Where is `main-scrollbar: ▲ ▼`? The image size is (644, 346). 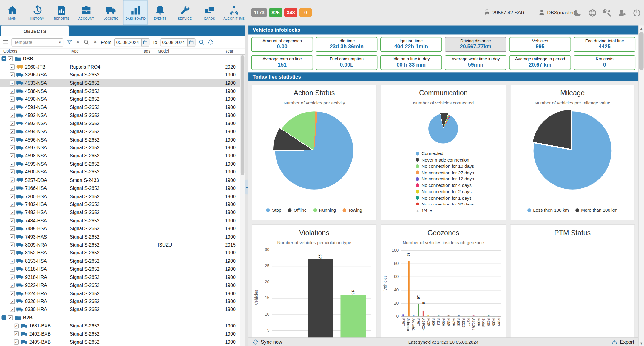
main-scrollbar: ▲ ▼ is located at coordinates (641, 186).